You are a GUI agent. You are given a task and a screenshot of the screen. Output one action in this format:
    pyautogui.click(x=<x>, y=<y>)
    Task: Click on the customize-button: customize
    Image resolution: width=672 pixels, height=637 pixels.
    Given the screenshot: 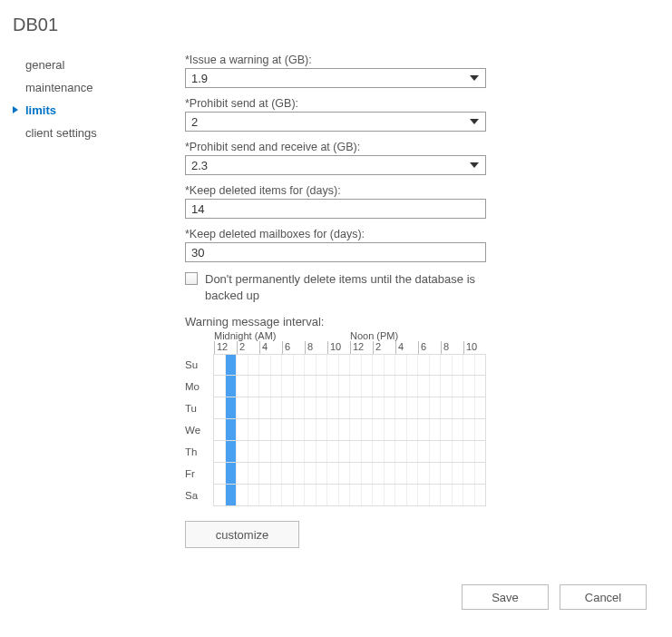 What is the action you would take?
    pyautogui.click(x=242, y=534)
    